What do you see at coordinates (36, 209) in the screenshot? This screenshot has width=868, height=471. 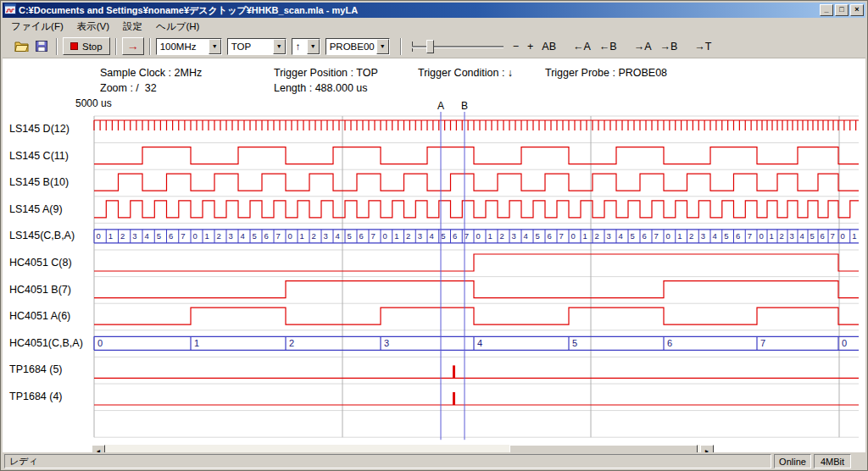 I see `channel-label: LS145 A(9)` at bounding box center [36, 209].